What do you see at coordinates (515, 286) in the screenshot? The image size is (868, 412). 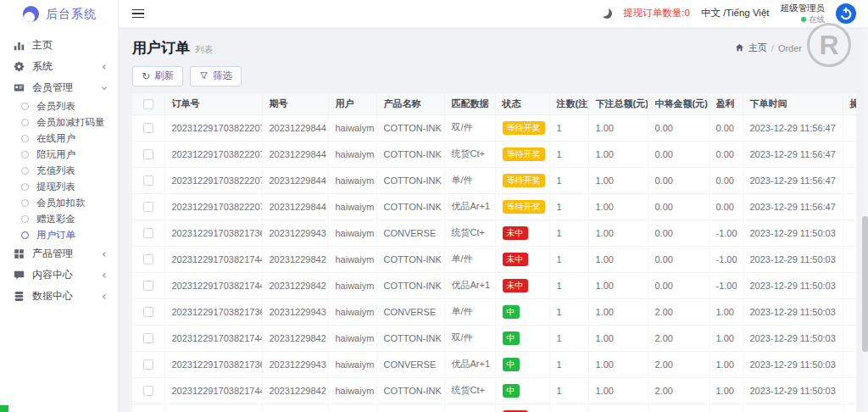 I see `status-badge: 未中` at bounding box center [515, 286].